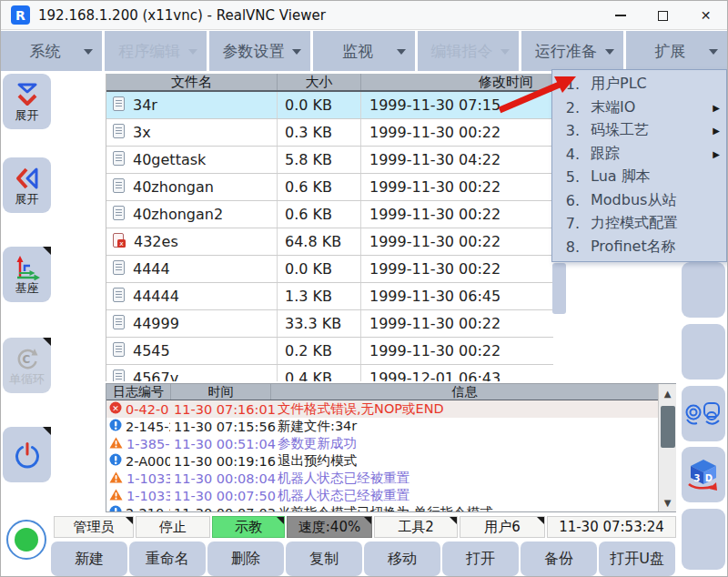 The width and height of the screenshot is (728, 577). I want to click on single-cycle-icon: C, so click(27, 359).